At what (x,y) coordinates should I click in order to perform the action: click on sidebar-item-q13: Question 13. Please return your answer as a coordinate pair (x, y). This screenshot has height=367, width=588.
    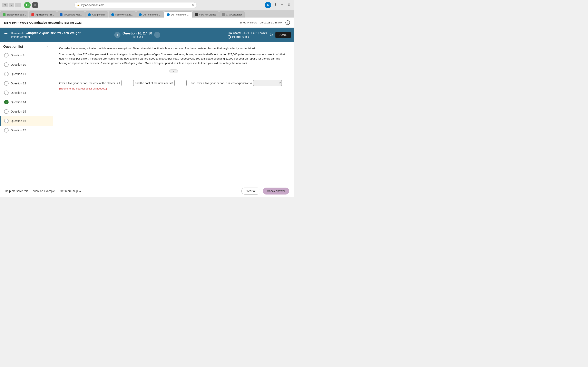
    Looking at the image, I should click on (26, 93).